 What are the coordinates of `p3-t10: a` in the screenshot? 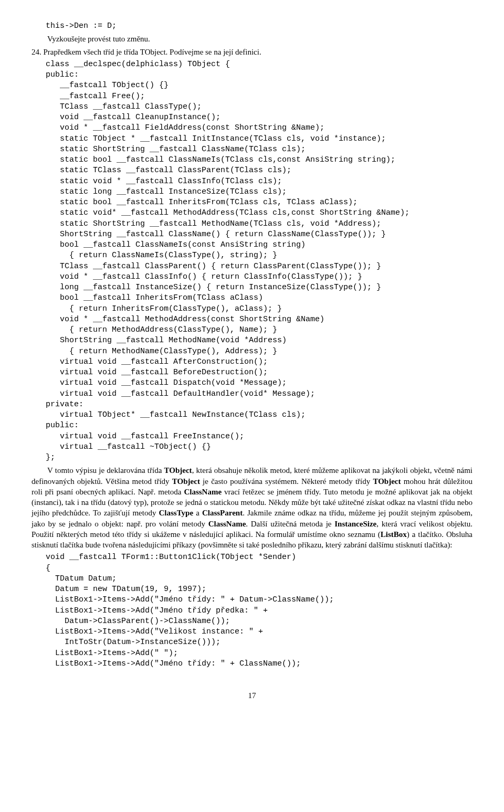 It's located at (197, 513).